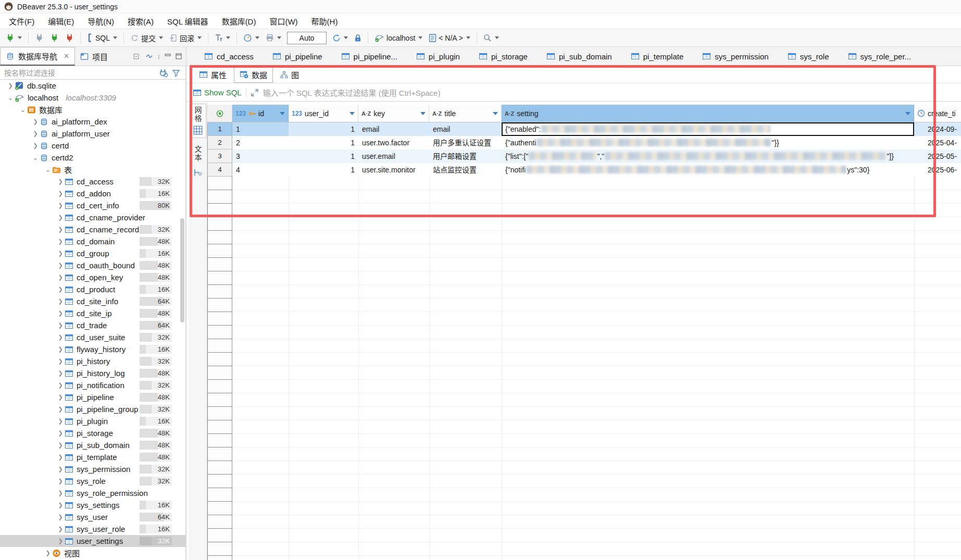 The image size is (961, 560). Describe the element at coordinates (163, 73) in the screenshot. I see `connection-plug-icon` at that location.